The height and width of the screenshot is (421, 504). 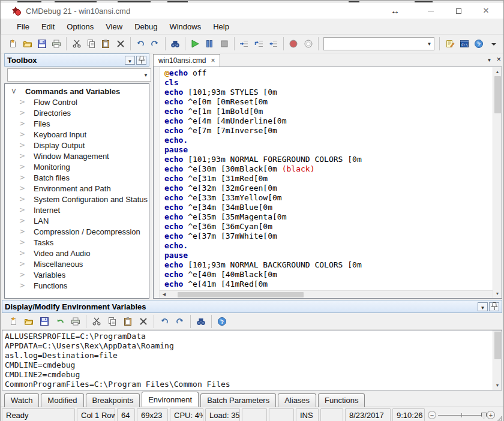 What do you see at coordinates (209, 44) in the screenshot?
I see `pause-button` at bounding box center [209, 44].